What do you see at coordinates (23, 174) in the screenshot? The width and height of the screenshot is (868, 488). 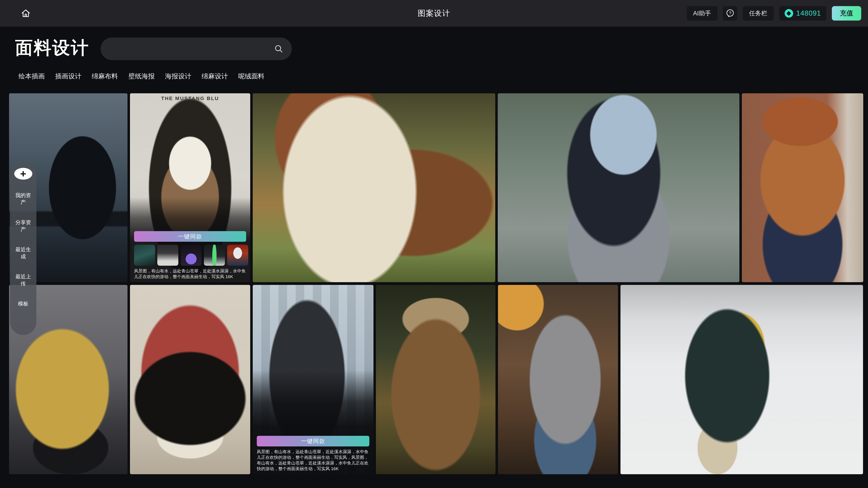 I see `add-button: +` at bounding box center [23, 174].